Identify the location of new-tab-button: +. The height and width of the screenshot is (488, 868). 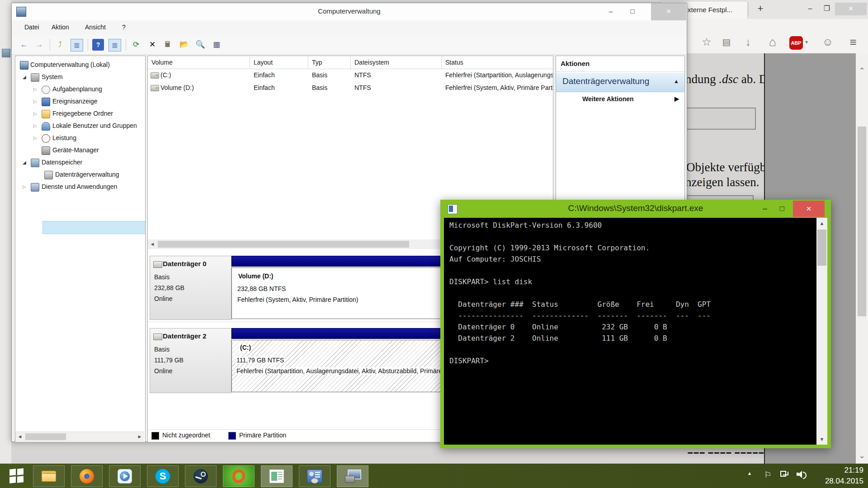
(760, 9).